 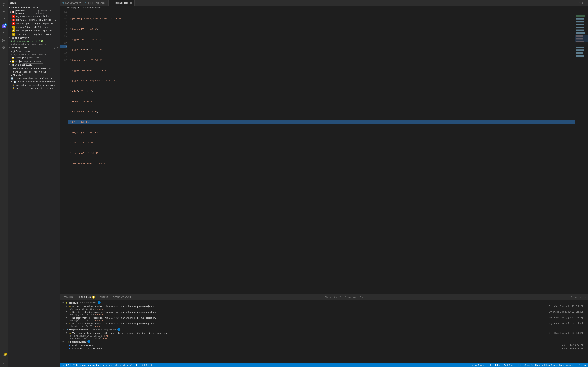 What do you see at coordinates (4, 19) in the screenshot?
I see `source-control-activity-icon` at bounding box center [4, 19].